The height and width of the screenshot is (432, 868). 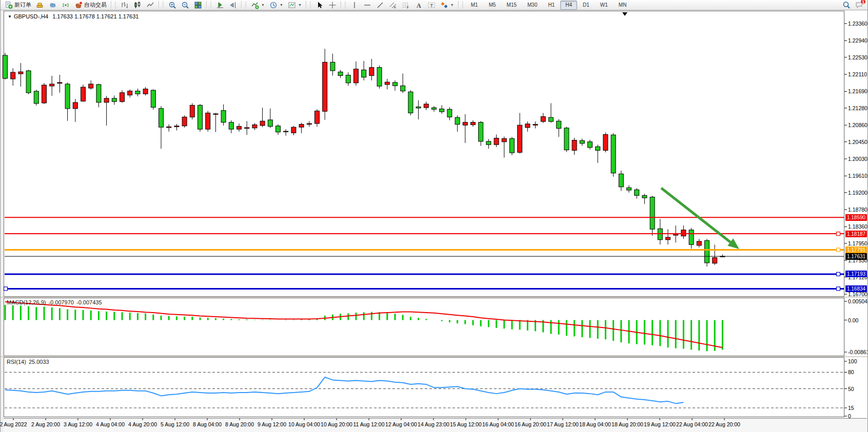 What do you see at coordinates (856, 274) in the screenshot?
I see `price-tag-1.17193: 1.17193` at bounding box center [856, 274].